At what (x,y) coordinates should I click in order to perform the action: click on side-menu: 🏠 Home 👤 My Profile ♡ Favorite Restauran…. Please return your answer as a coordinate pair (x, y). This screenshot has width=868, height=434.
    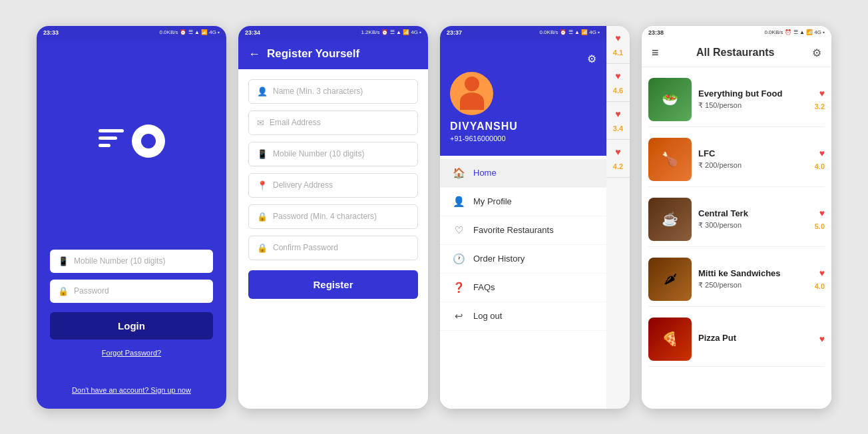
    Looking at the image, I should click on (523, 282).